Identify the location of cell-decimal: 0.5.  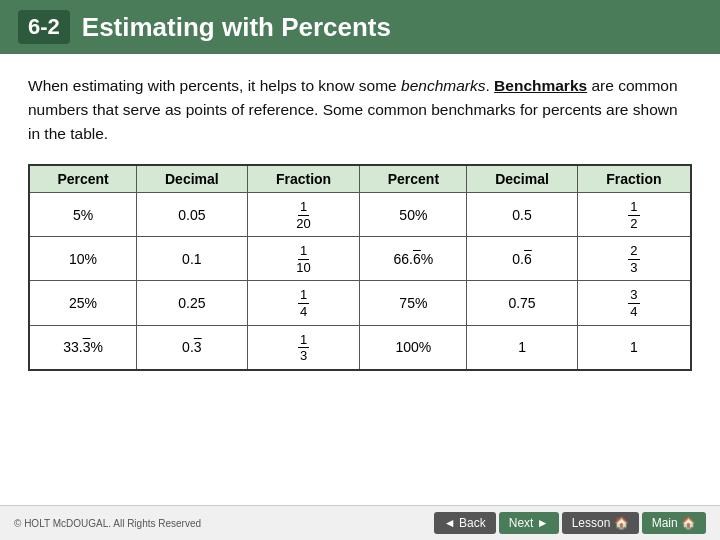
(522, 215).